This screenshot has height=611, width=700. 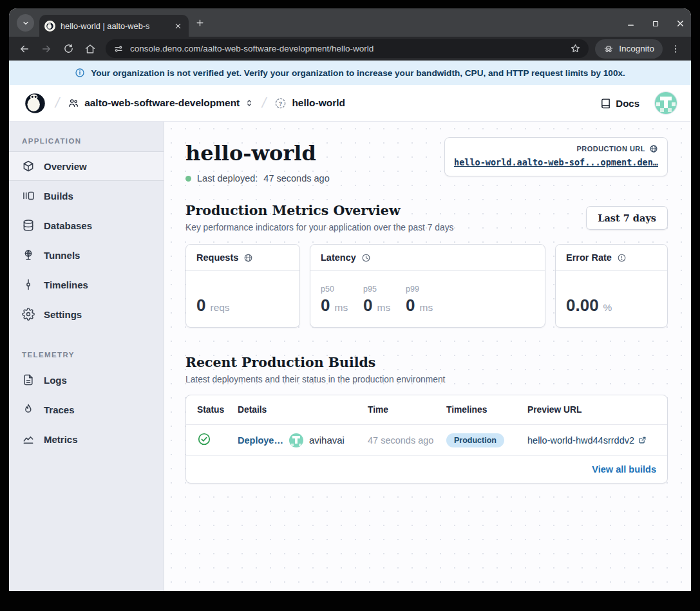 What do you see at coordinates (316, 362) in the screenshot?
I see `builds-section-title: Recent Production Builds` at bounding box center [316, 362].